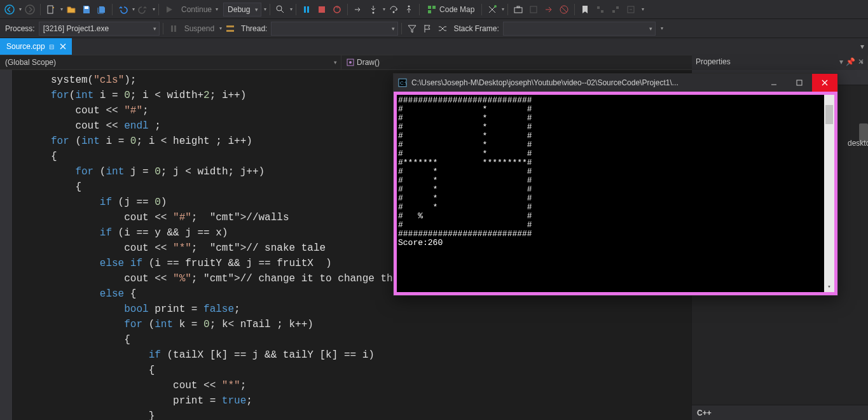 The width and height of the screenshot is (868, 420). What do you see at coordinates (503, 9) in the screenshot?
I see `add-to-map-dd: ▾` at bounding box center [503, 9].